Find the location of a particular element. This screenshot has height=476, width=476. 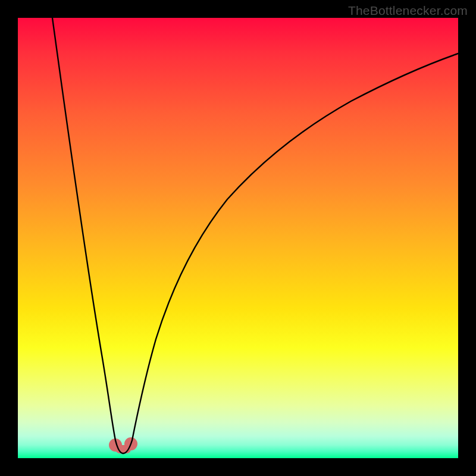

optimal-marker is located at coordinates (123, 445).